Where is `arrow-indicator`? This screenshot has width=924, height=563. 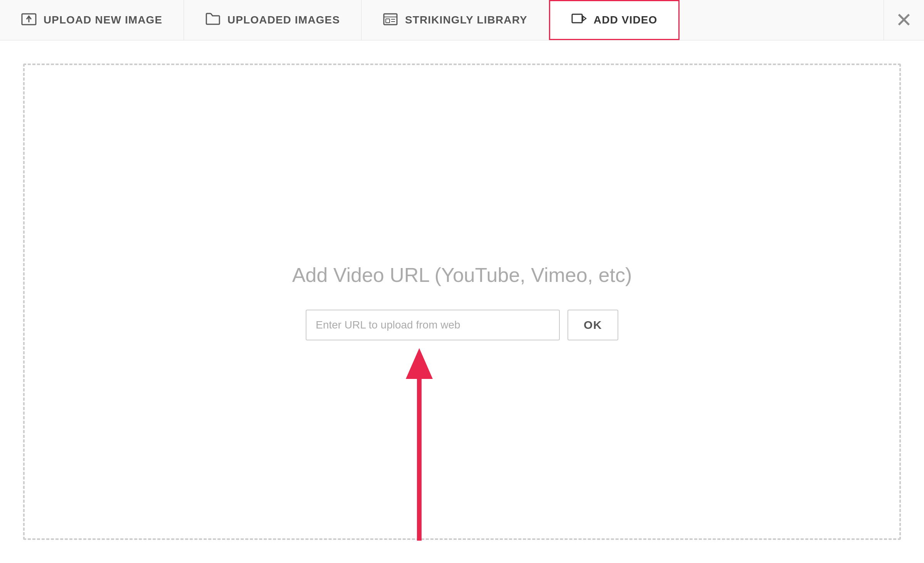 arrow-indicator is located at coordinates (421, 441).